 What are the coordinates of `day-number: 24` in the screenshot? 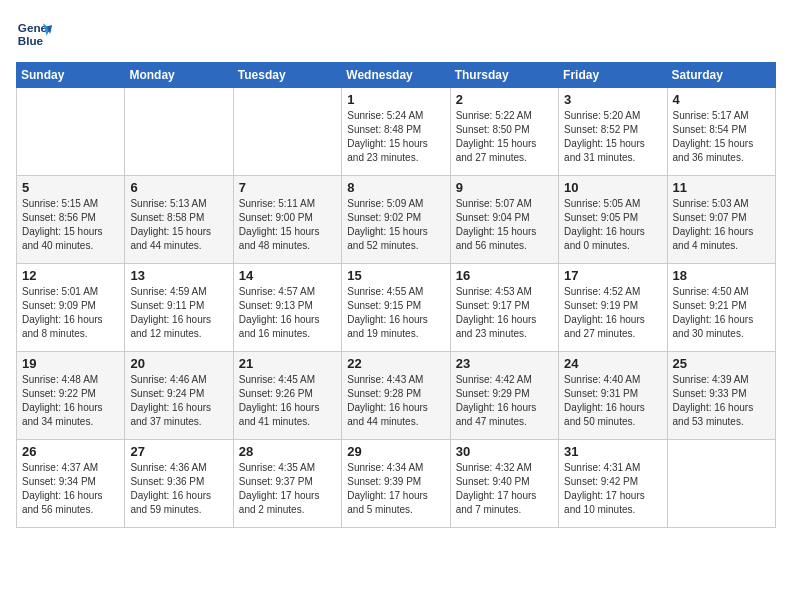 It's located at (612, 364).